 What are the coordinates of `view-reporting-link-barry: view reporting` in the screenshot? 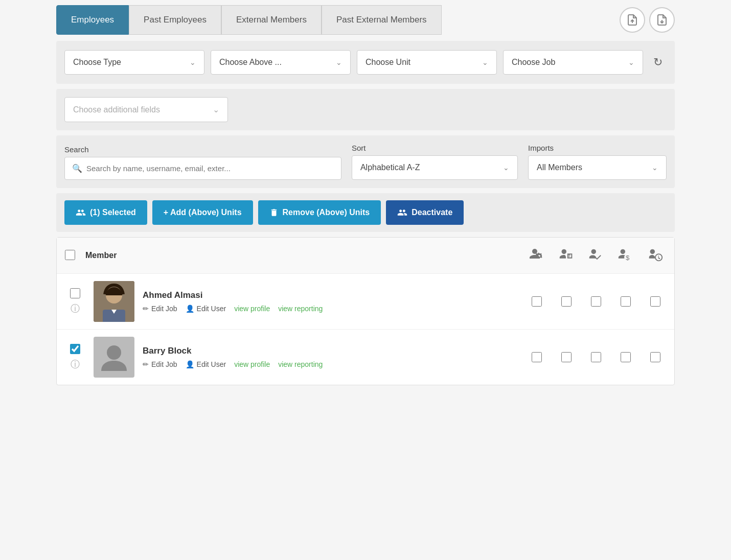 It's located at (301, 364).